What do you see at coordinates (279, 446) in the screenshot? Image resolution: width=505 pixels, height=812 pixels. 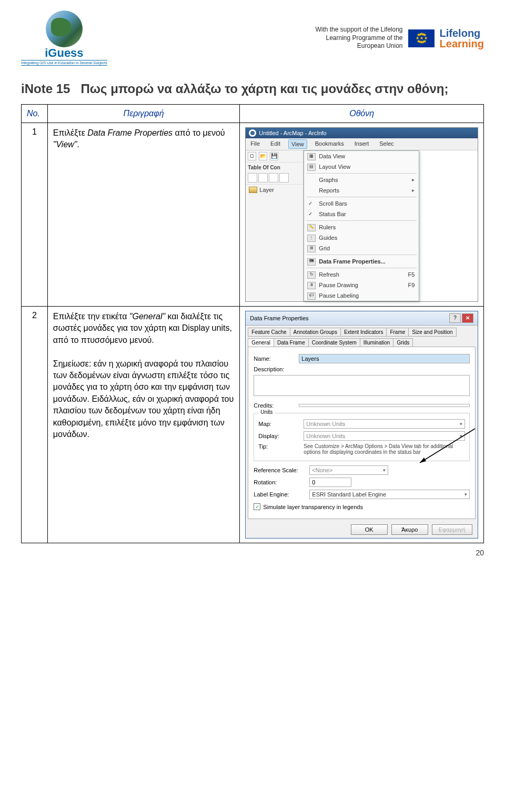 I see `tip-label: Tip:` at bounding box center [279, 446].